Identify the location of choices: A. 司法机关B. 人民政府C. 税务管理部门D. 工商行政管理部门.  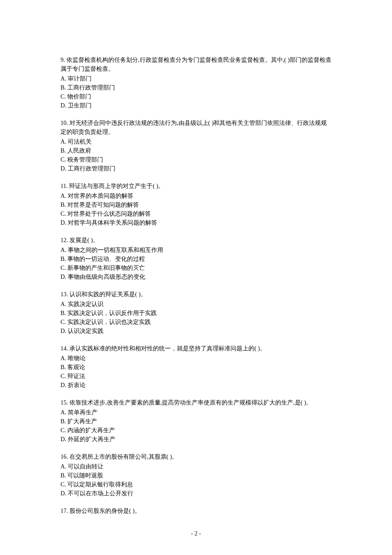
(196, 155).